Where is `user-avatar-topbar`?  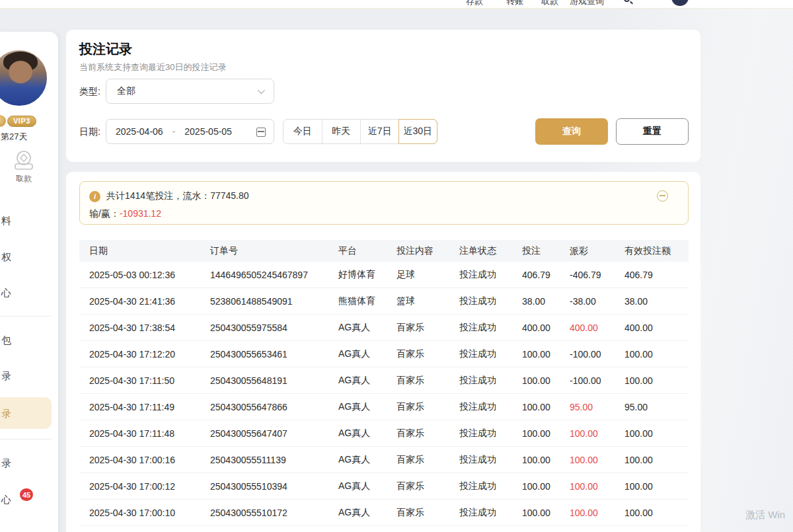 user-avatar-topbar is located at coordinates (680, 3).